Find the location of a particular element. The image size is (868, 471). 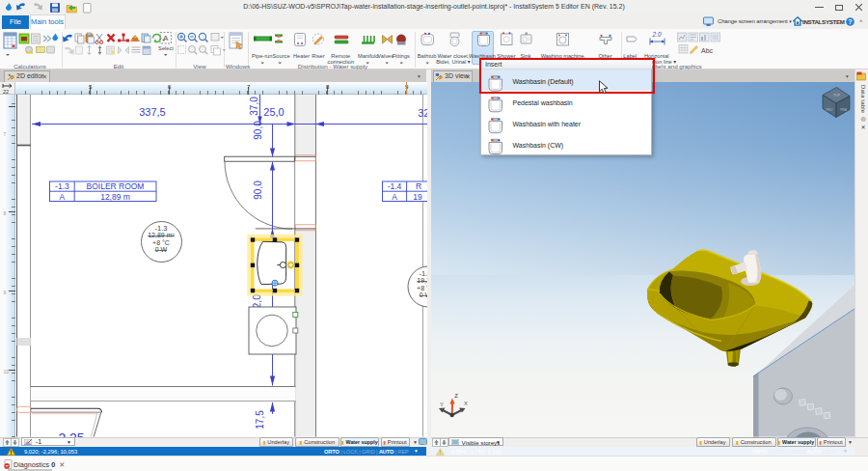

svg-text: 37,0 is located at coordinates (255, 106).